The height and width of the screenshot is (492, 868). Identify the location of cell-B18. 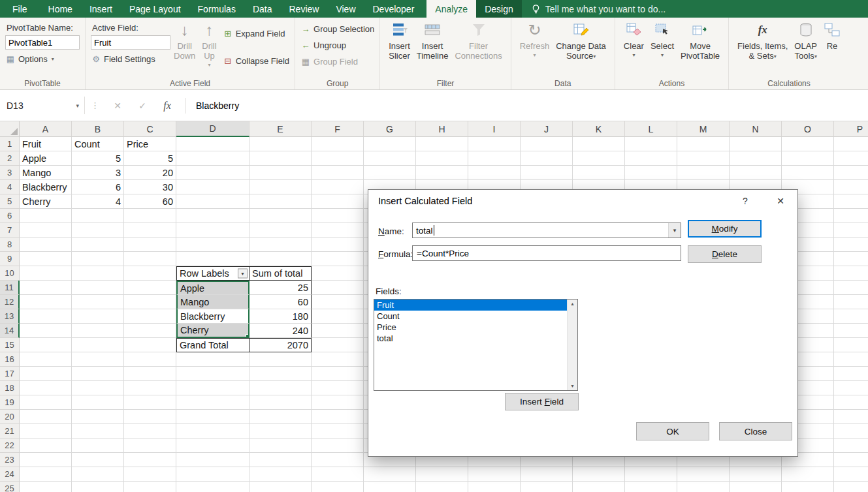
(98, 388).